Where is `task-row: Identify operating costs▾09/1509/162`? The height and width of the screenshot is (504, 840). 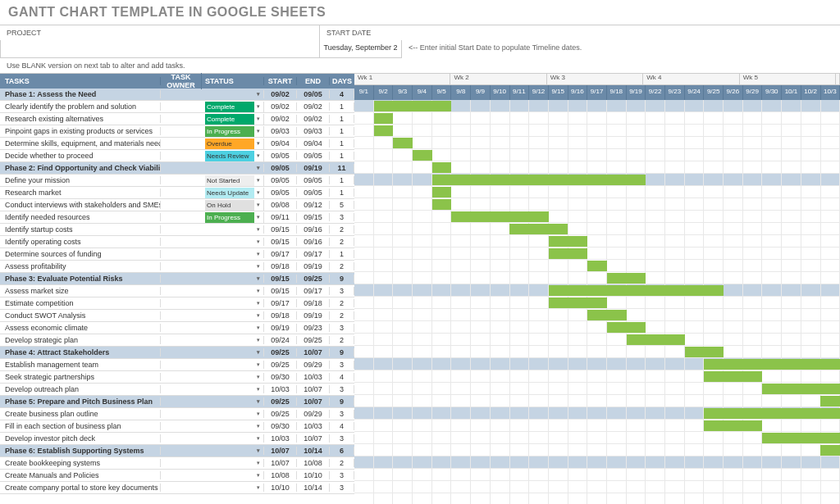
task-row: Identify operating costs▾09/1509/162 is located at coordinates (177, 243).